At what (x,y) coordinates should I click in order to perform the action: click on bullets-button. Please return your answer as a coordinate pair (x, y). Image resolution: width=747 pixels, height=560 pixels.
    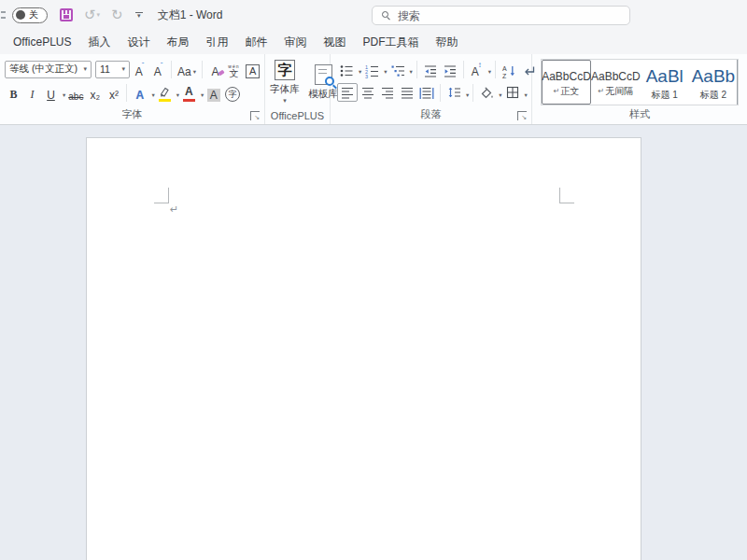
    Looking at the image, I should click on (346, 69).